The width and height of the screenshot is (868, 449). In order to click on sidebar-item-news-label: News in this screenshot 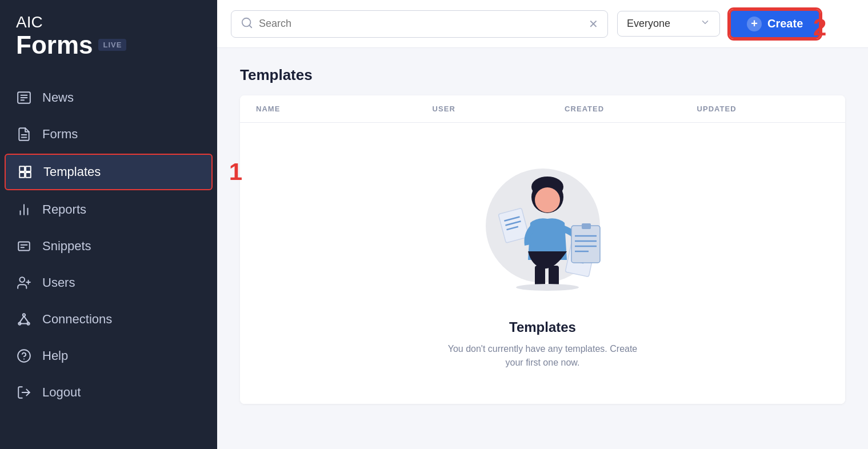, I will do `click(58, 98)`.